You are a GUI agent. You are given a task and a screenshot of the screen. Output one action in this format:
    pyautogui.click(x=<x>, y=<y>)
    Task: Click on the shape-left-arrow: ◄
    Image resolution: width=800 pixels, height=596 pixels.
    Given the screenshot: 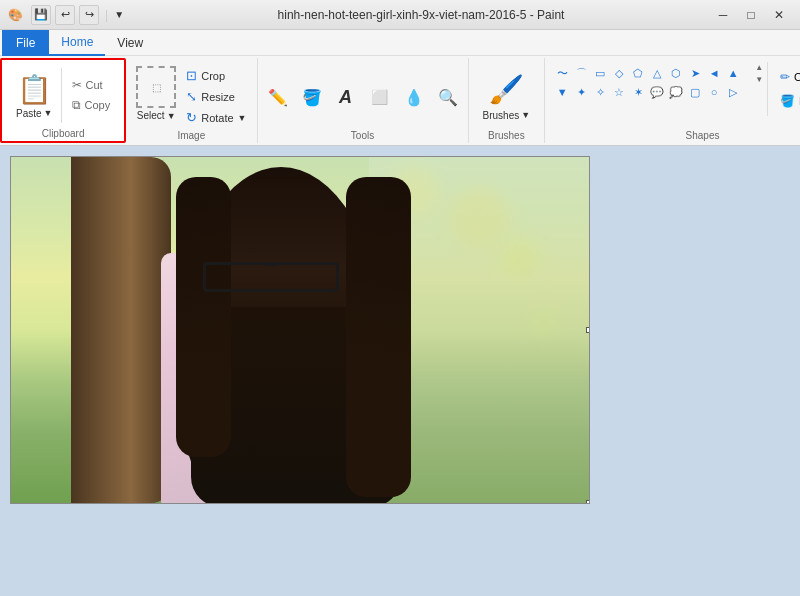 What is the action you would take?
    pyautogui.click(x=714, y=73)
    